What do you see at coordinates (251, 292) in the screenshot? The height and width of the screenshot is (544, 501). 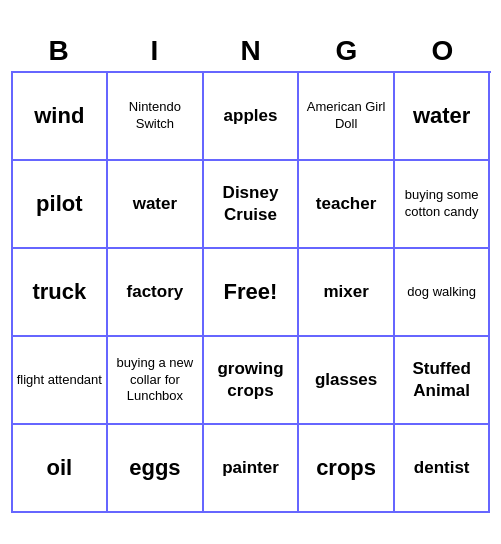 I see `cell-text-r2-c2: Free!` at bounding box center [251, 292].